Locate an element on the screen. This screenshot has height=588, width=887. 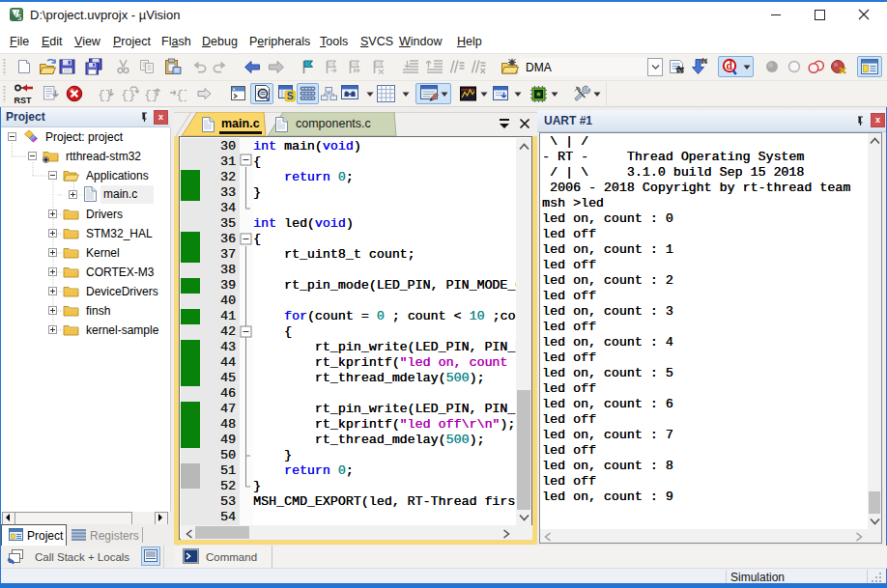
svg-text: 5 is located at coordinates (19, 17).